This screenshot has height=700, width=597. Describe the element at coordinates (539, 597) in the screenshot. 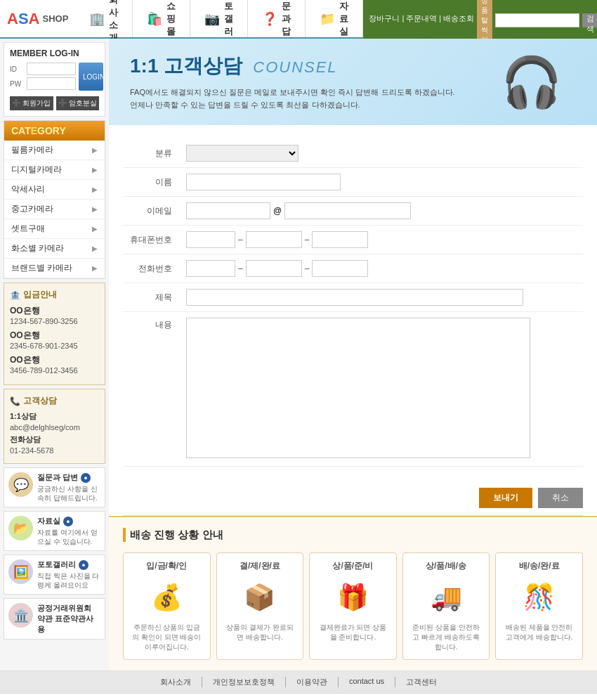

I see `step-5-icon: 🎊` at that location.